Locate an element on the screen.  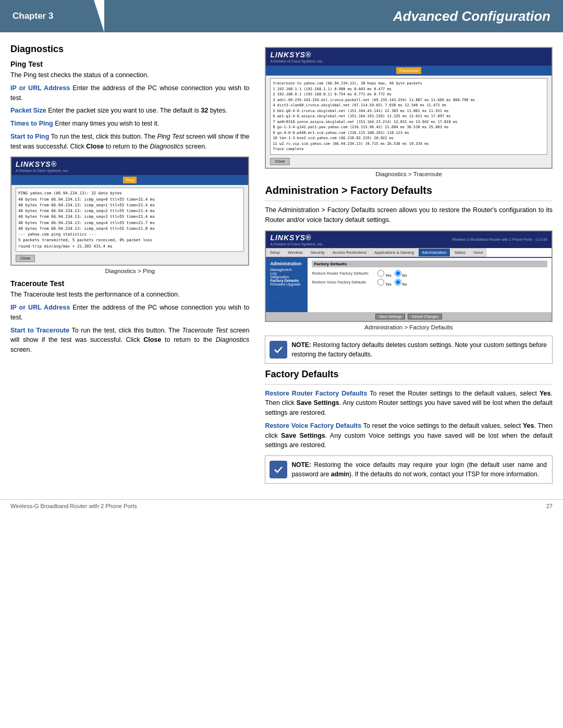
traceroute-sub: A Division of Cisco Systems, Inc. is located at coordinates (297, 61).